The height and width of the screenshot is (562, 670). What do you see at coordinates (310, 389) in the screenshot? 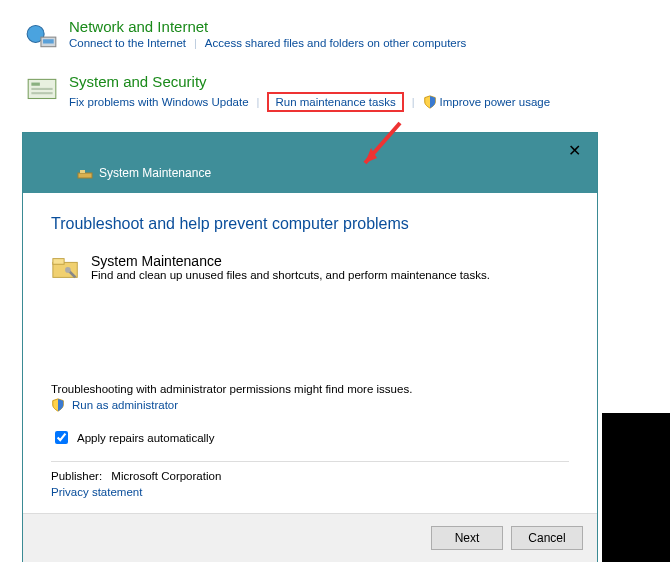
I see `admin-note: Troubleshooting with administrator permi…` at bounding box center [310, 389].